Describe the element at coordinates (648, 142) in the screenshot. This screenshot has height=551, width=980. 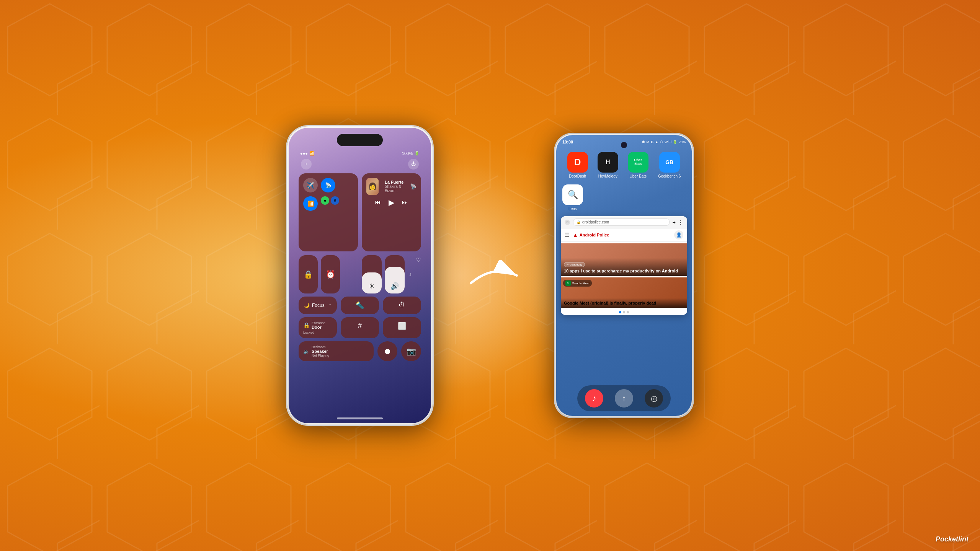
I see `m-icon: M` at that location.